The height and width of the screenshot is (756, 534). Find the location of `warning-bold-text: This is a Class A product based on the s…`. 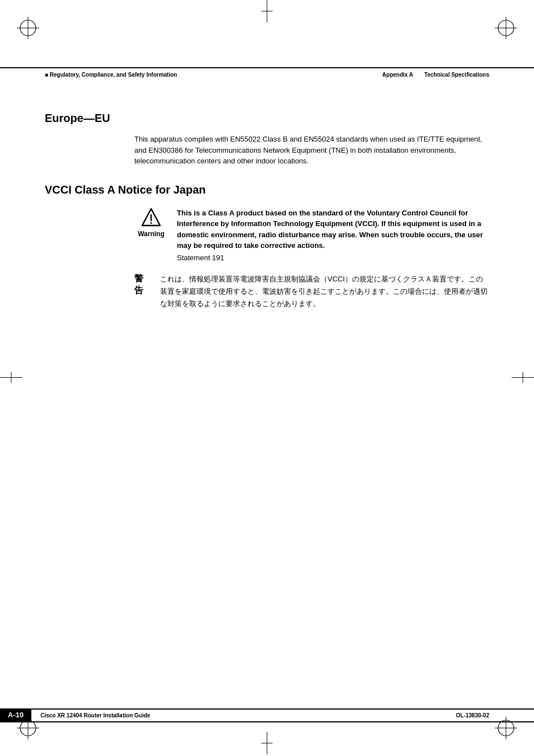

warning-bold-text: This is a Class A product based on the s… is located at coordinates (333, 229).